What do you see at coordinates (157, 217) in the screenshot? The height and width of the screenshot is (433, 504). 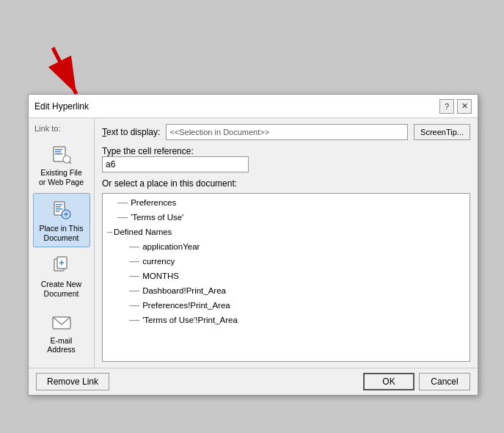 I see `tree-item-label: 'Terms of Use'` at bounding box center [157, 217].